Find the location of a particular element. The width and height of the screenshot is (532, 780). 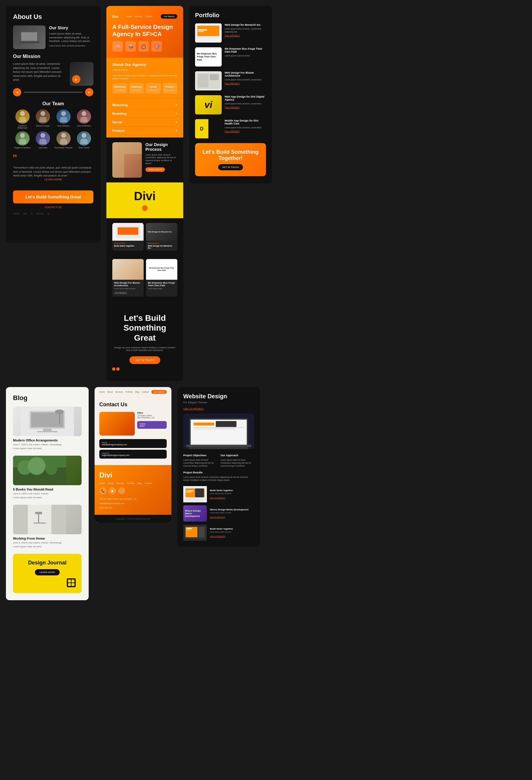

progress-slider is located at coordinates (53, 92).